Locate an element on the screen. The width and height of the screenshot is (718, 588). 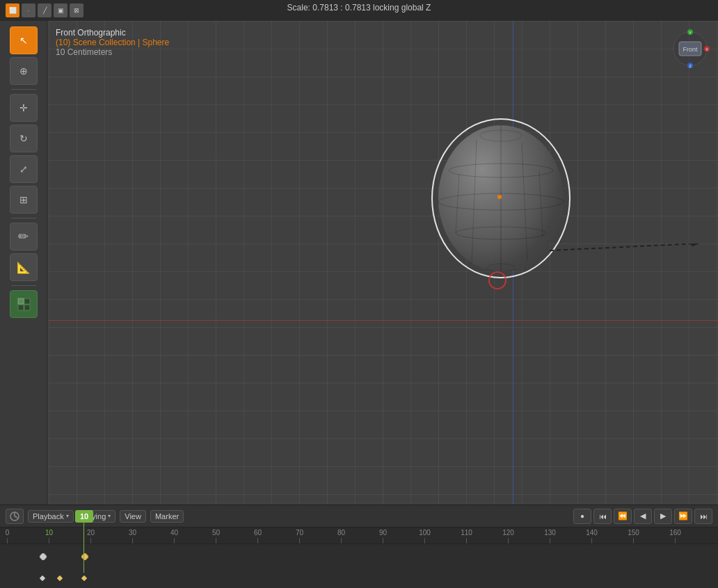
scale-text: Scale: 0.7813 : 0.7813 locking global Z is located at coordinates (359, 8).